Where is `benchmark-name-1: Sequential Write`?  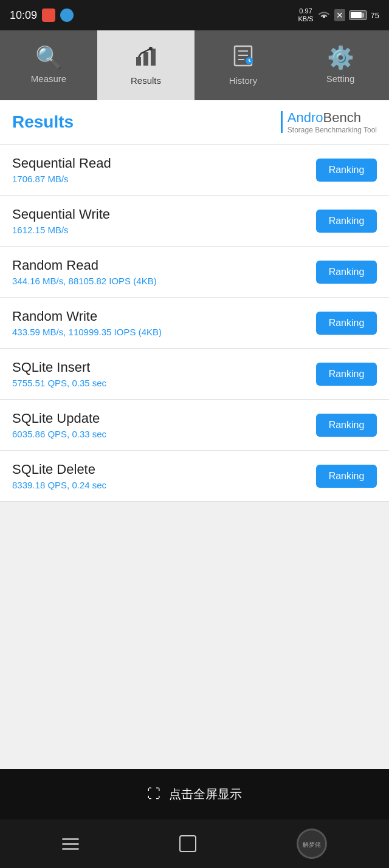 benchmark-name-1: Sequential Write is located at coordinates (164, 214).